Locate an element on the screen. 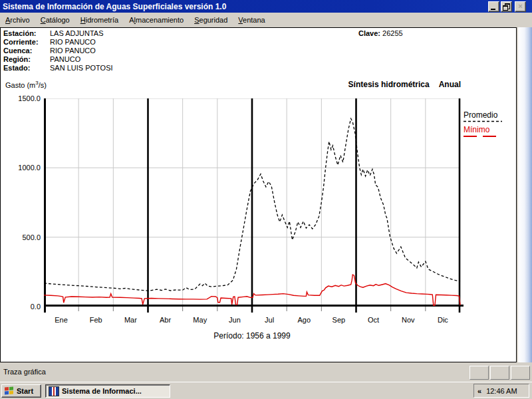  station-key-value: 26255 is located at coordinates (392, 33).